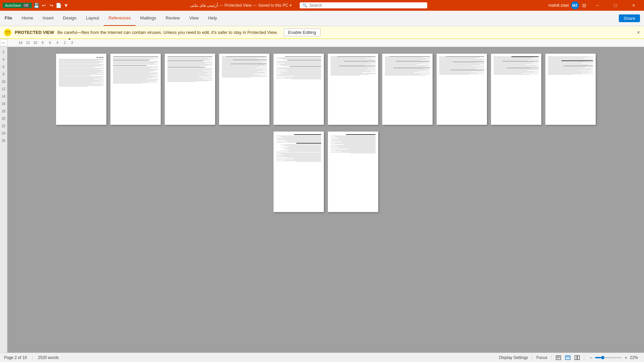  Describe the element at coordinates (363, 5) in the screenshot. I see `search-box: 🔍` at that location.